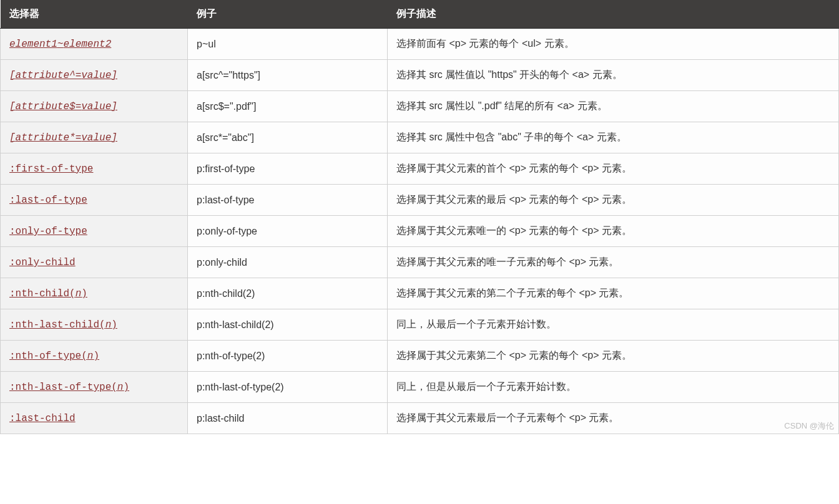  Describe the element at coordinates (51, 169) in the screenshot. I see `selector-link: :first-of-type` at that location.